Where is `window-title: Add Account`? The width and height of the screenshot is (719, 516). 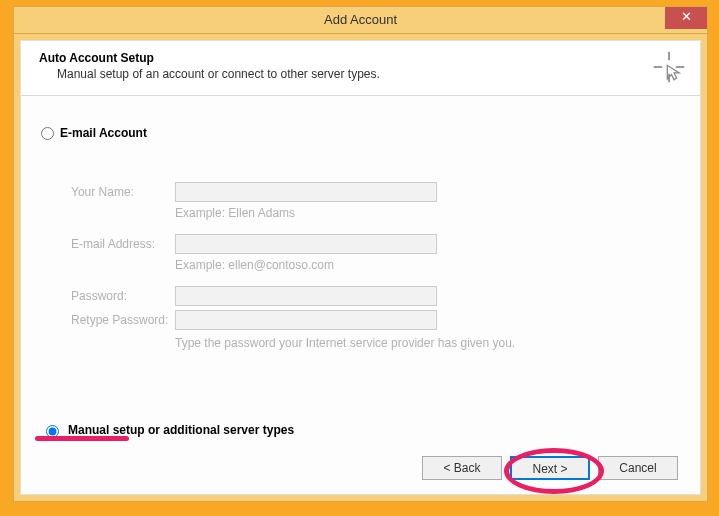 window-title: Add Account is located at coordinates (360, 20).